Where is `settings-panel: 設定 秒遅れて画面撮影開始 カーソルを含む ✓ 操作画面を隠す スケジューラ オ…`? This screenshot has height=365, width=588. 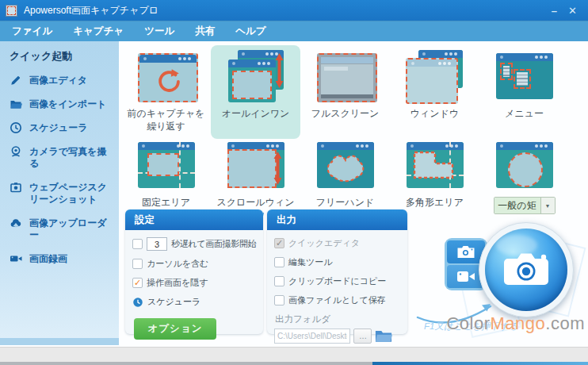
settings-panel: 設定 秒遅れて画面撮影開始 カーソルを含む ✓ 操作画面を隠す スケジューラ オ… is located at coordinates (194, 271).